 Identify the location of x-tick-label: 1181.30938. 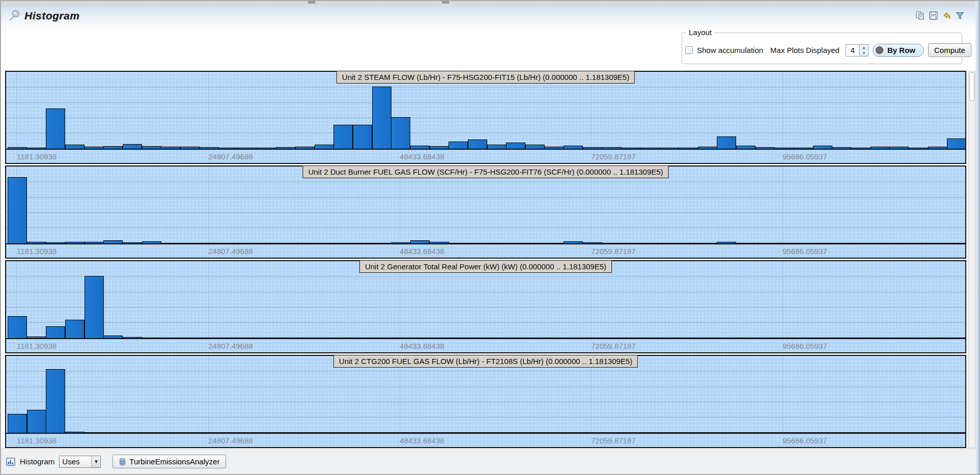
(37, 346).